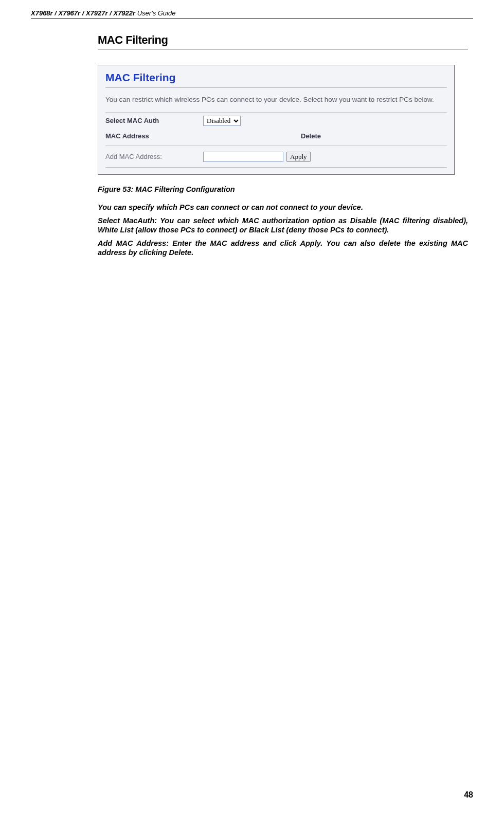 The image size is (504, 814). I want to click on mac-address-label: MAC Address, so click(203, 136).